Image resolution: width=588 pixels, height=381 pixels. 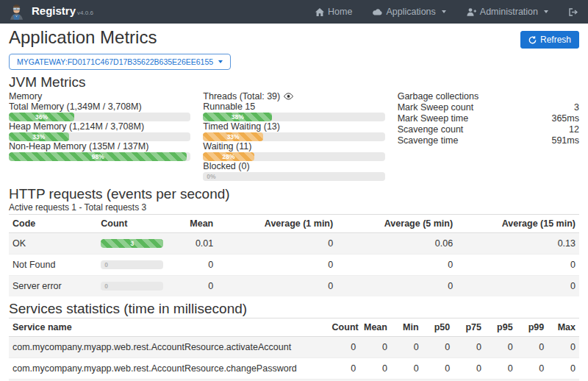 I want to click on http-requests-subtitle: Active requests 1 - Total requests 3, so click(x=294, y=207).